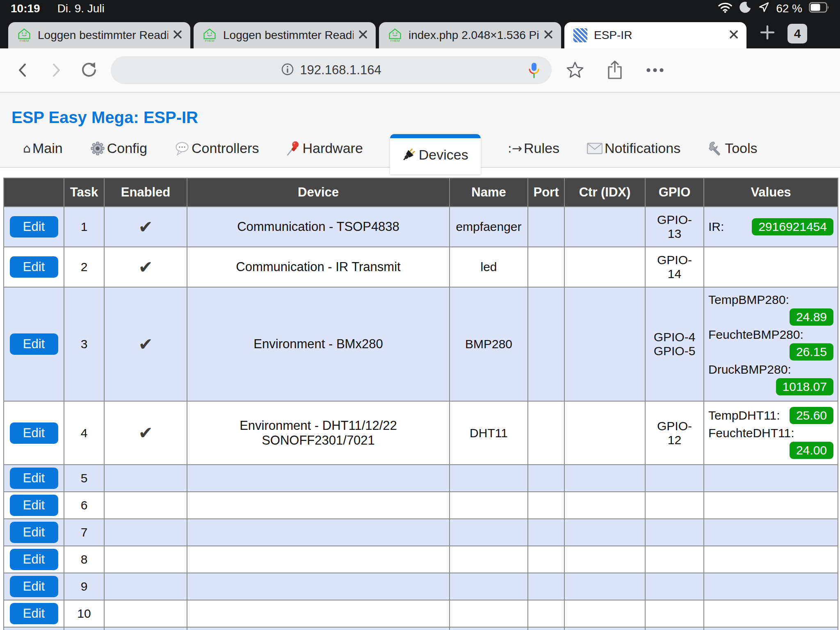  Describe the element at coordinates (655, 35) in the screenshot. I see `browser-tab-esp-ir: ESP-IR` at that location.